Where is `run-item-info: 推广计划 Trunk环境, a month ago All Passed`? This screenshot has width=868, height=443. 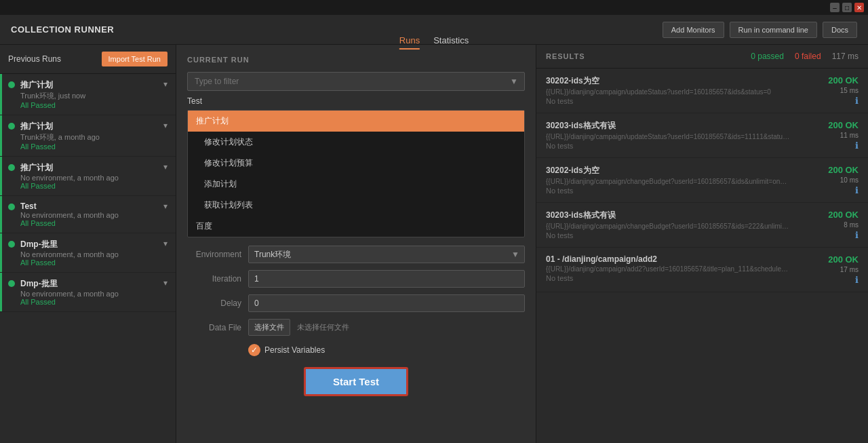 run-item-info: 推广计划 Trunk环境, a month ago All Passed is located at coordinates (60, 136).